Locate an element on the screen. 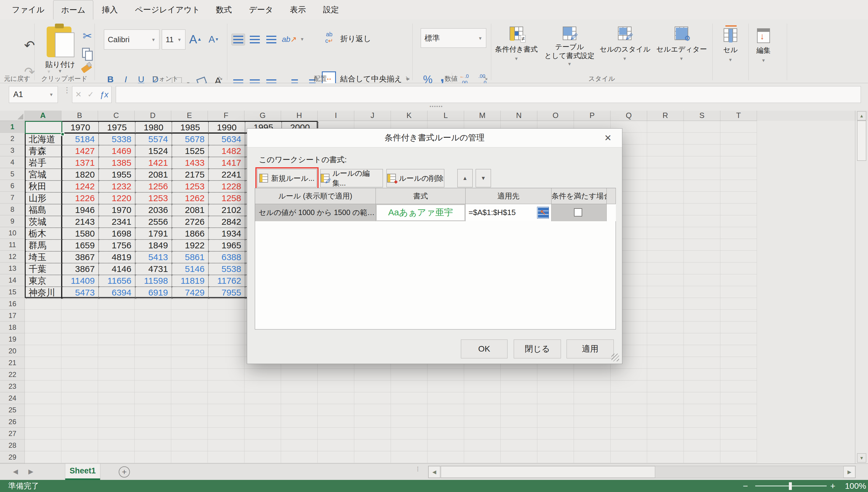 The width and height of the screenshot is (868, 492). move-rule-down-button: ▼ is located at coordinates (484, 178).